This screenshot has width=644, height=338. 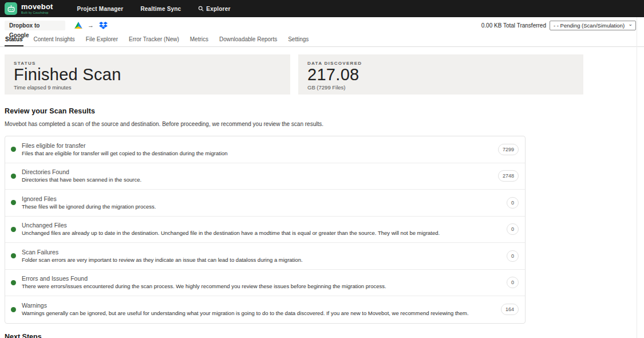 What do you see at coordinates (101, 9) in the screenshot?
I see `nav-project-manager-label: Project Manager` at bounding box center [101, 9].